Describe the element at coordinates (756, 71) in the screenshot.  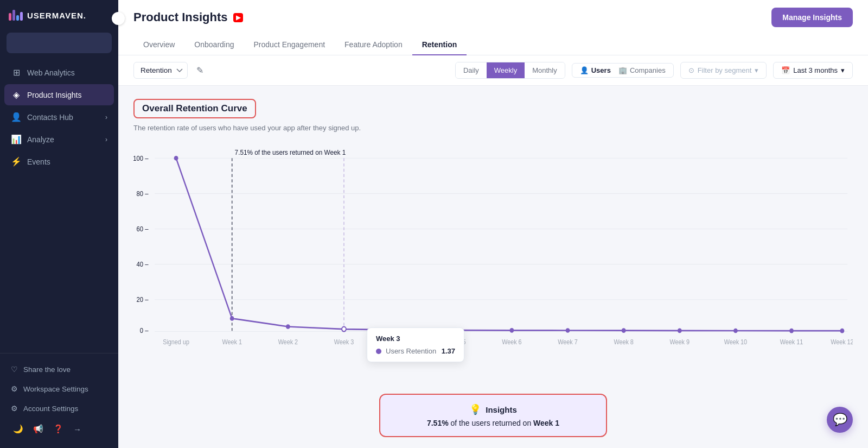
I see `chevron-down-icon: ▾` at that location.